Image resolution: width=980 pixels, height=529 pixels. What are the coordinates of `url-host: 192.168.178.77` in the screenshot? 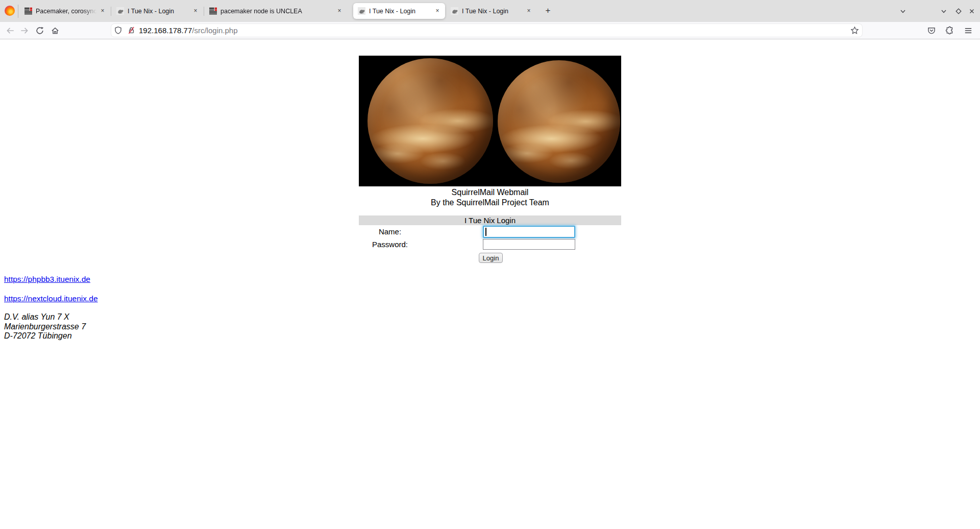 It's located at (165, 31).